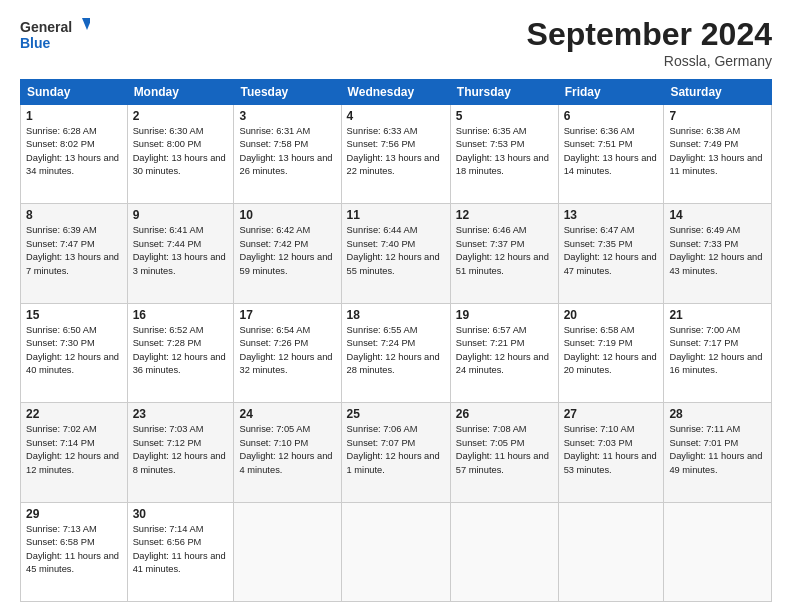 This screenshot has width=792, height=612. I want to click on day-info: Sunrise: 6:49 AM Sunset: 7:33 PM Dayligh…, so click(718, 251).